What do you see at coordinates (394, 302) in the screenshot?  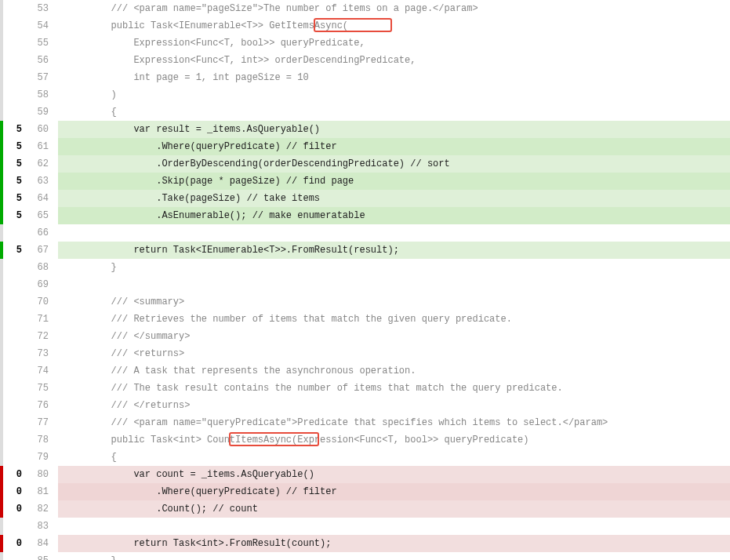 I see `source-cell: /// <summary>` at bounding box center [394, 302].